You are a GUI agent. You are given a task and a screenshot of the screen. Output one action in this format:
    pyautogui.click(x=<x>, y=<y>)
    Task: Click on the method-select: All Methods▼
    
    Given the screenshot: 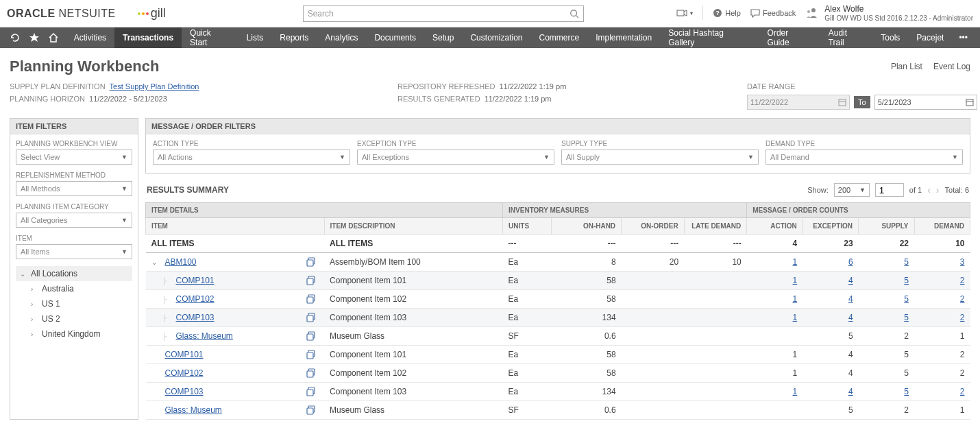 What is the action you would take?
    pyautogui.click(x=74, y=189)
    